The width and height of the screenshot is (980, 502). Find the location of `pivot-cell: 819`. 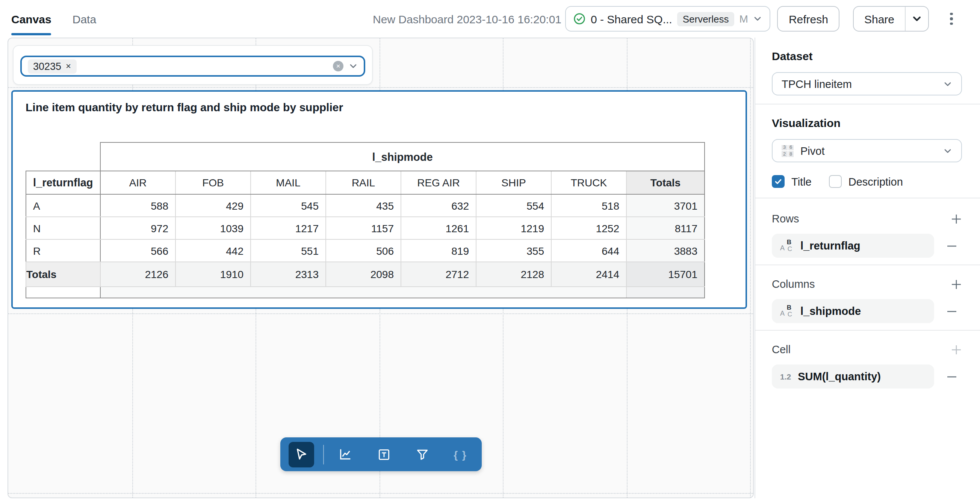

pivot-cell: 819 is located at coordinates (438, 251).